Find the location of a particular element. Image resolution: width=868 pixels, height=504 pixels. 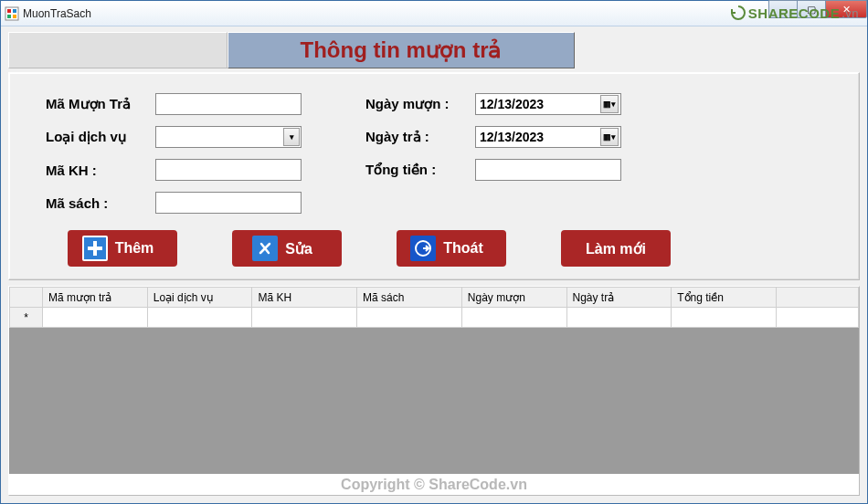

grid-new-row: * is located at coordinates (435, 318).